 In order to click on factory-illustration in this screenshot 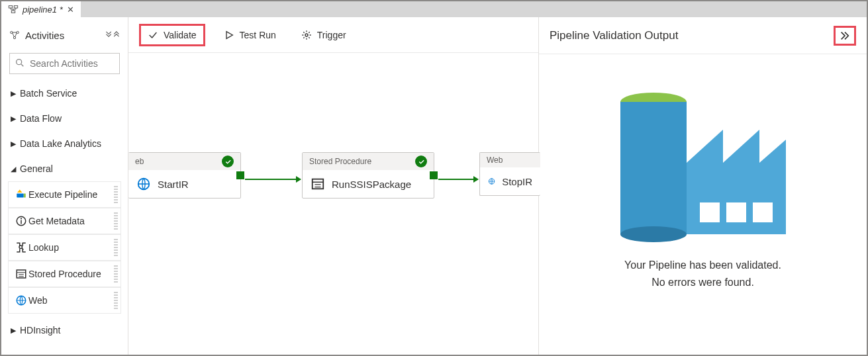, I will do `click(703, 159)`.